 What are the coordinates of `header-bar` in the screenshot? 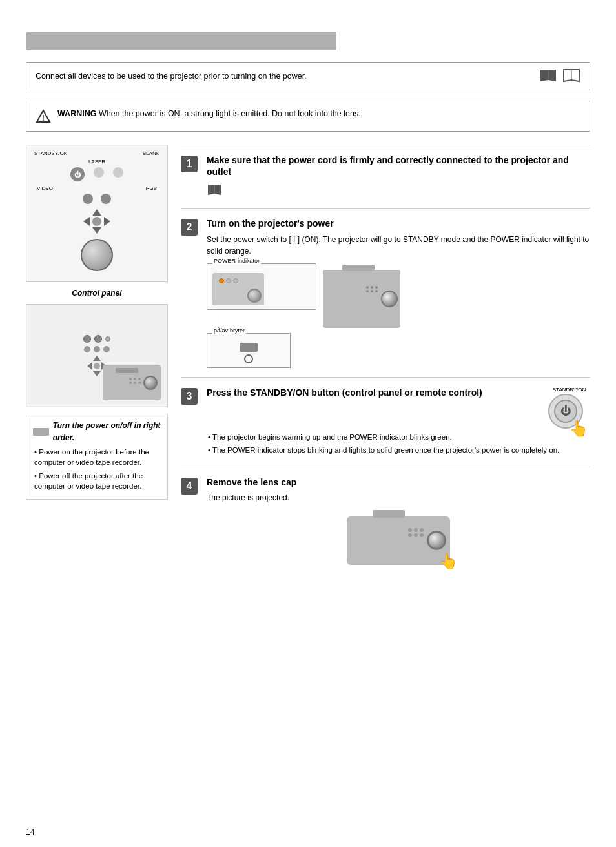 It's located at (181, 41).